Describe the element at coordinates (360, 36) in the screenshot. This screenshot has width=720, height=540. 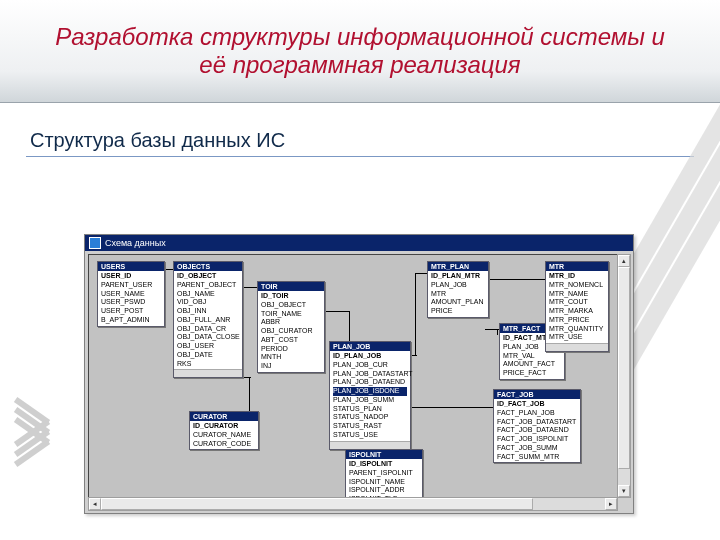
I see `title-line-1: Разработка структуры информационной сист…` at that location.